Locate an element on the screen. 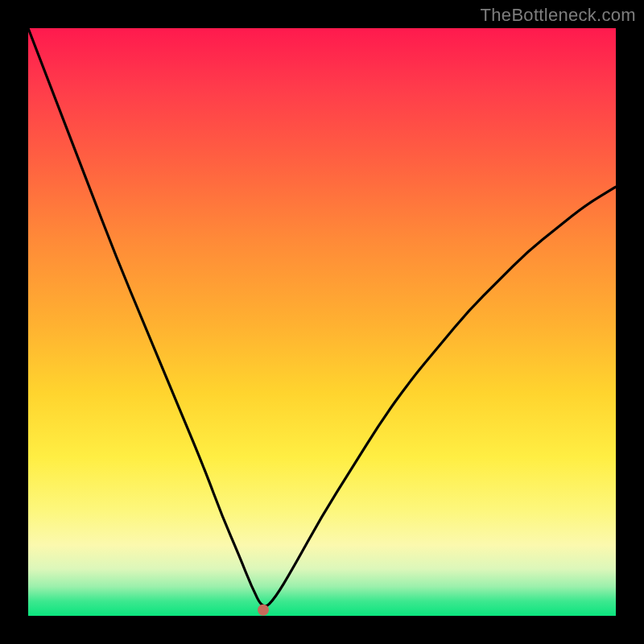 The width and height of the screenshot is (644, 644). attribution-text: TheBottleneck.com is located at coordinates (559, 15).